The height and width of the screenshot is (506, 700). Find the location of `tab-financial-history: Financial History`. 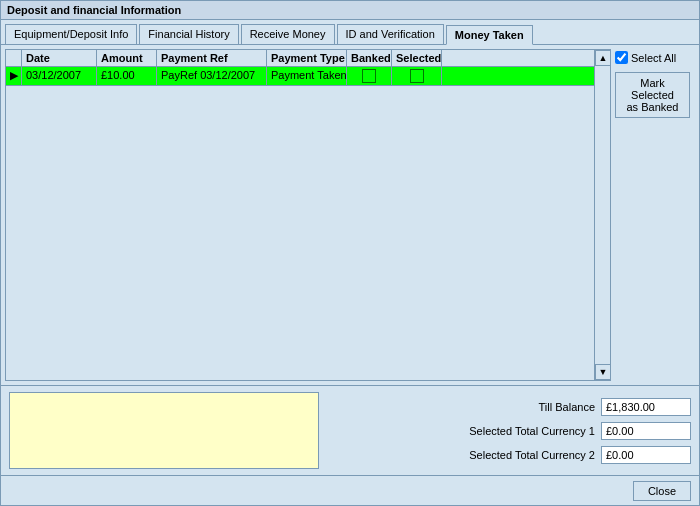

tab-financial-history: Financial History is located at coordinates (188, 34).